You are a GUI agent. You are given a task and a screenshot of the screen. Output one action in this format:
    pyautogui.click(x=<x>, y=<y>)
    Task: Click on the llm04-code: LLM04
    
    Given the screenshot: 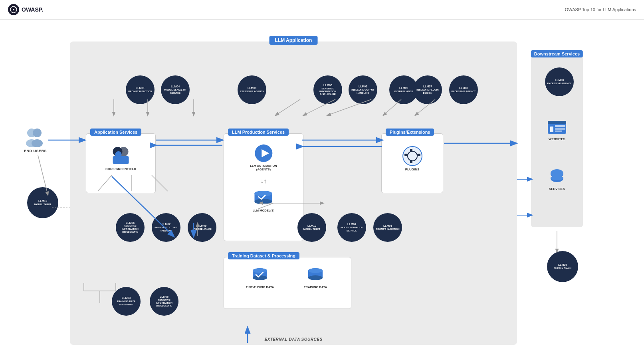 What is the action you would take?
    pyautogui.click(x=175, y=86)
    